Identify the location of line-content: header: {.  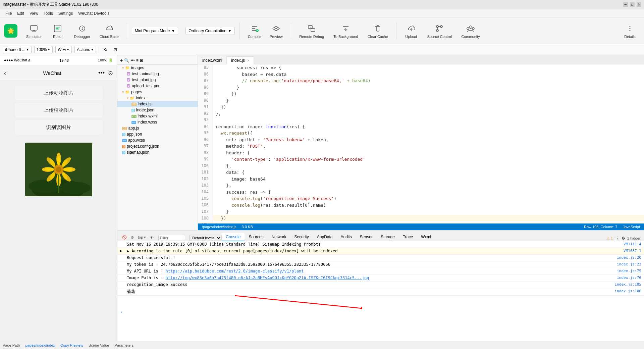
(429, 153).